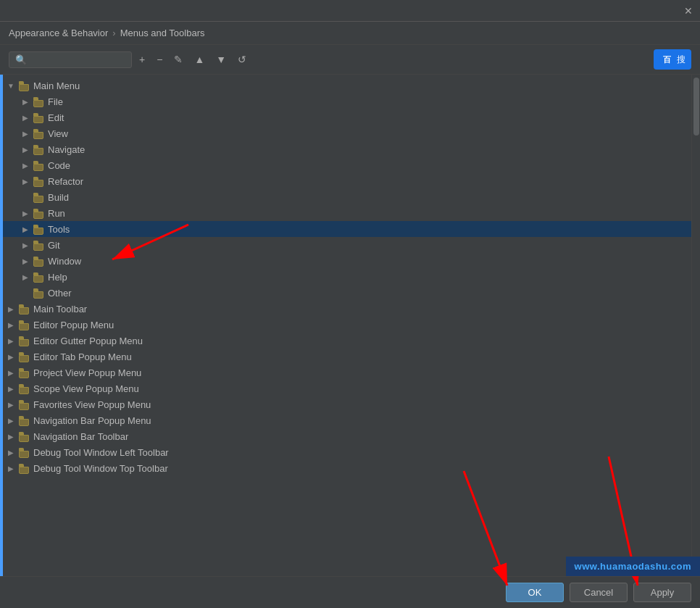 The height and width of the screenshot is (608, 700). I want to click on chevron-window, so click(25, 261).